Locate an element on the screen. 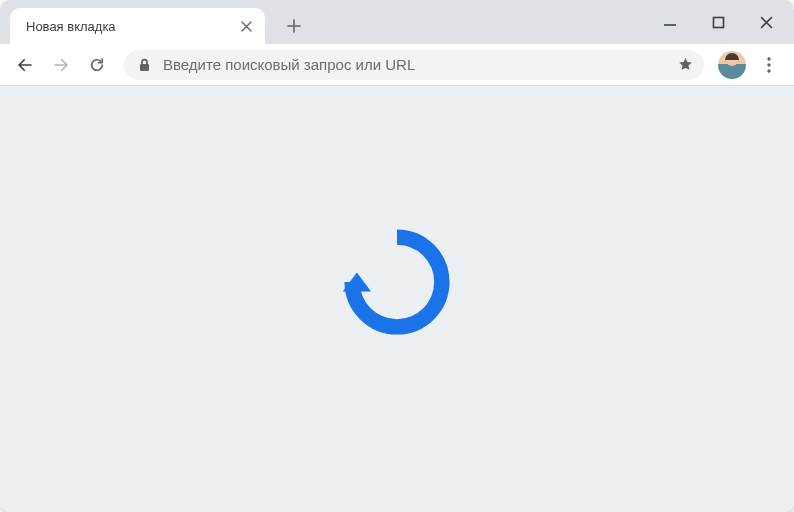 Image resolution: width=794 pixels, height=512 pixels. reload-button is located at coordinates (97, 65).